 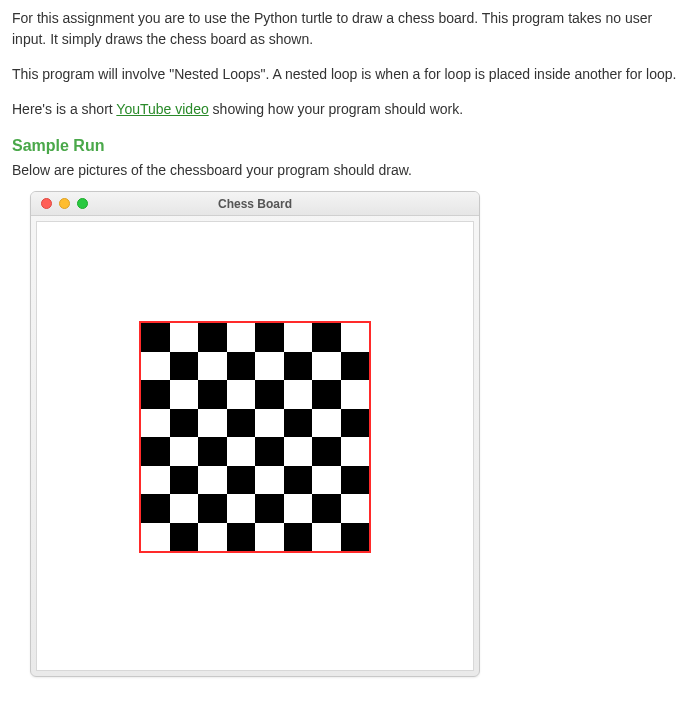 What do you see at coordinates (336, 109) in the screenshot?
I see `p3-suffix: showing how your program should work.` at bounding box center [336, 109].